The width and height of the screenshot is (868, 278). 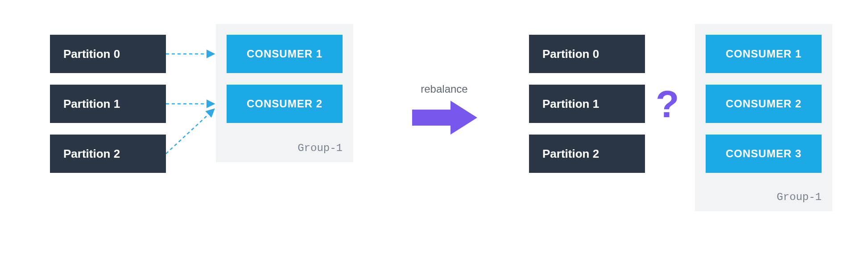 I want to click on group-label-right: Group-1, so click(x=799, y=197).